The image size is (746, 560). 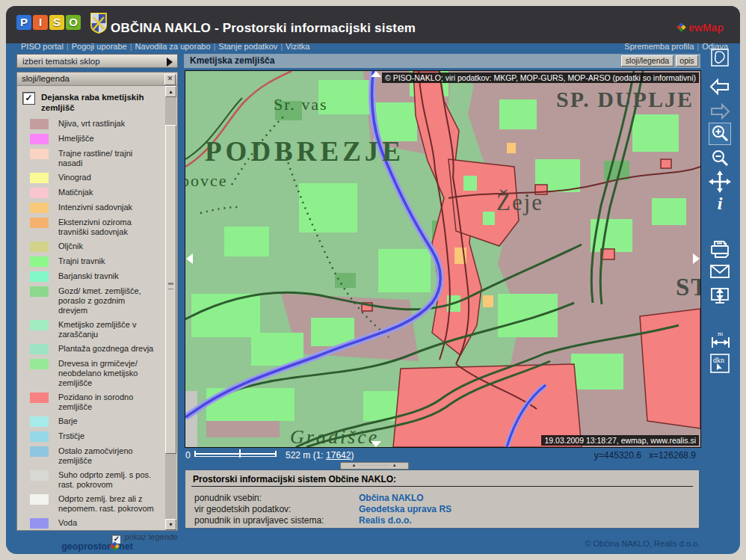 What do you see at coordinates (107, 456) in the screenshot?
I see `legend-label: Ostalo zamočvirjeno zemljišče` at bounding box center [107, 456].